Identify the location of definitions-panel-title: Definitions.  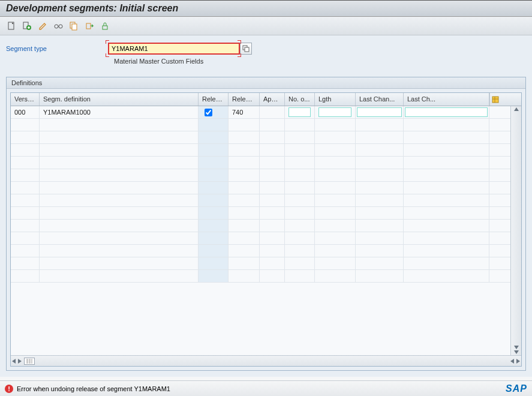
(266, 83).